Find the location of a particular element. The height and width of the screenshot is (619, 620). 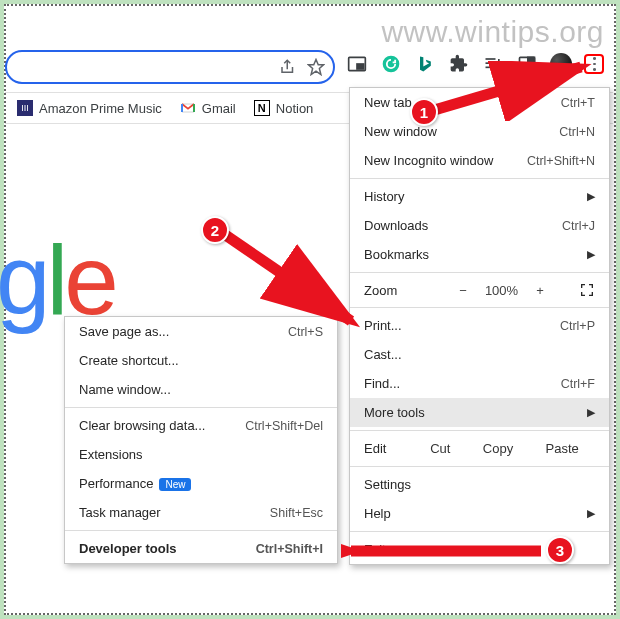

fullscreen-icon is located at coordinates (587, 290).